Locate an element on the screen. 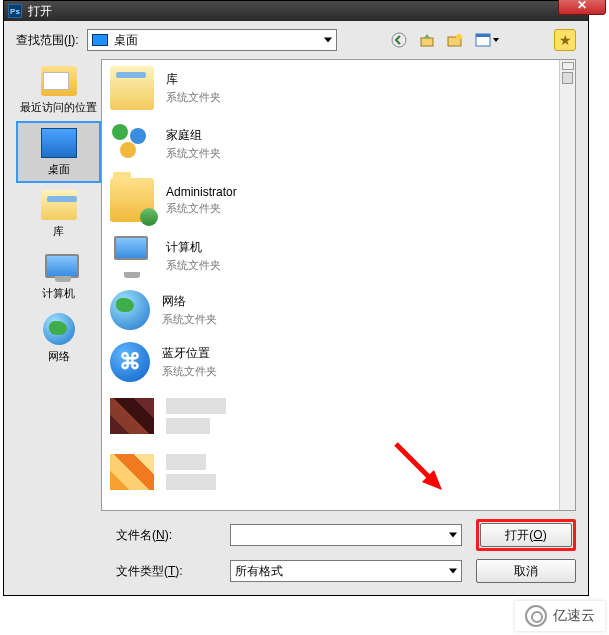  up-button is located at coordinates (427, 40).